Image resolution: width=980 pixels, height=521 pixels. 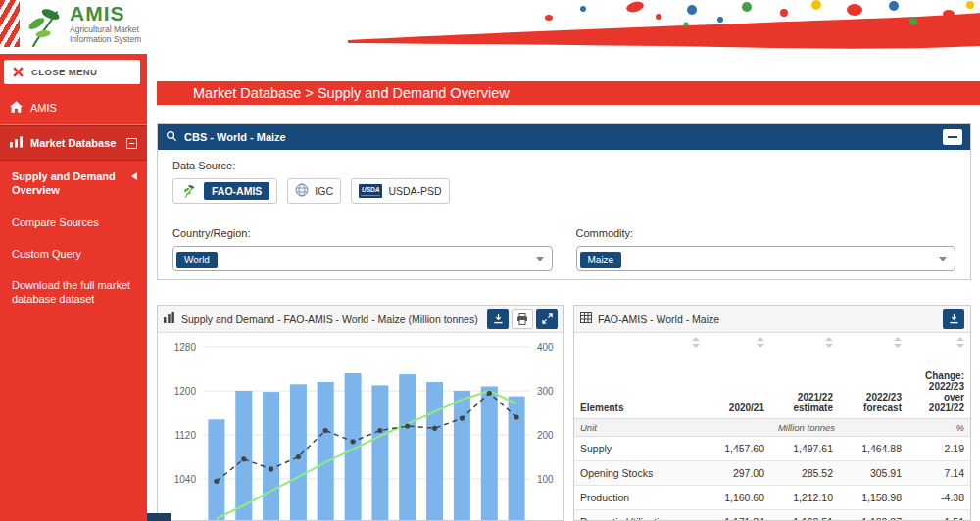 What do you see at coordinates (74, 184) in the screenshot?
I see `sidebar-item-supply-and-demand-overview: Supply and Demand Overview` at bounding box center [74, 184].